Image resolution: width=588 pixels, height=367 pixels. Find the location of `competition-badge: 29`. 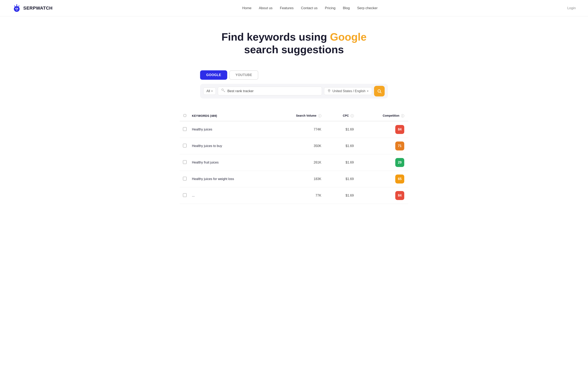

competition-badge: 29 is located at coordinates (400, 163).